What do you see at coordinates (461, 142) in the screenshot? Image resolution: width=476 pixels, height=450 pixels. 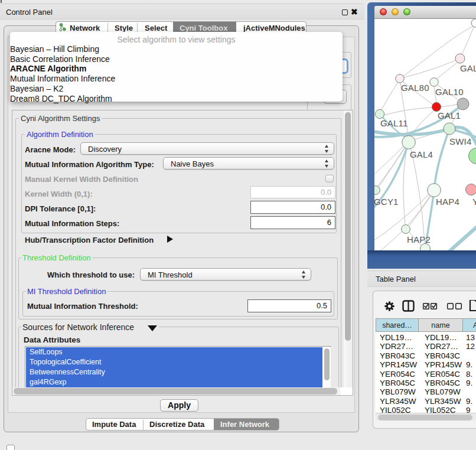 I see `svg-text: SWI4` at bounding box center [461, 142].